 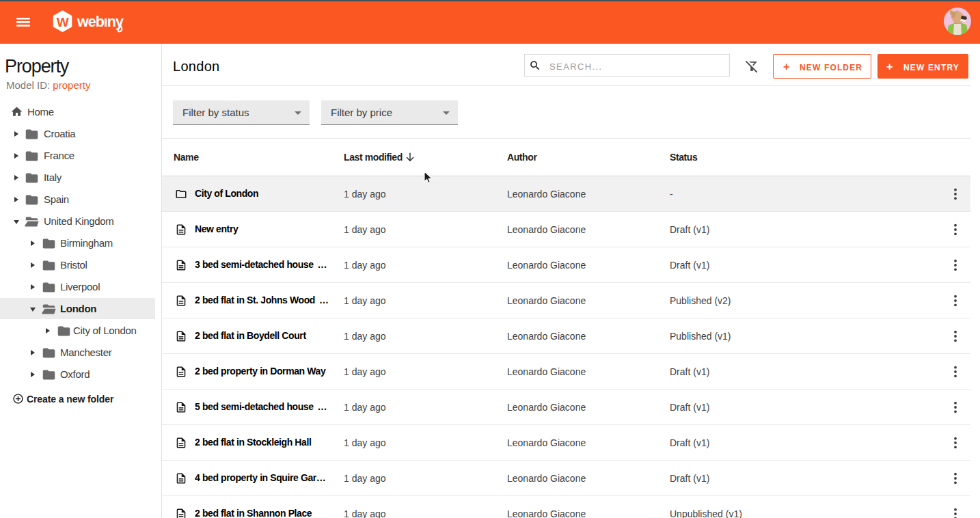 I want to click on svg-text: webıny, so click(x=100, y=22).